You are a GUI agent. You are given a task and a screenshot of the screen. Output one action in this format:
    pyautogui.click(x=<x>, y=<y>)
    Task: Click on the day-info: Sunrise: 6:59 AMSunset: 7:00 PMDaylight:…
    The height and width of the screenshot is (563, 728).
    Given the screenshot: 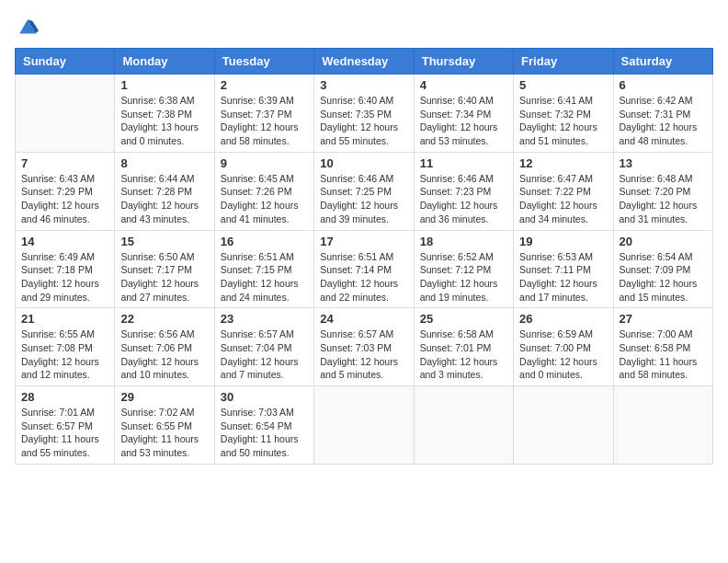 What is the action you would take?
    pyautogui.click(x=563, y=355)
    